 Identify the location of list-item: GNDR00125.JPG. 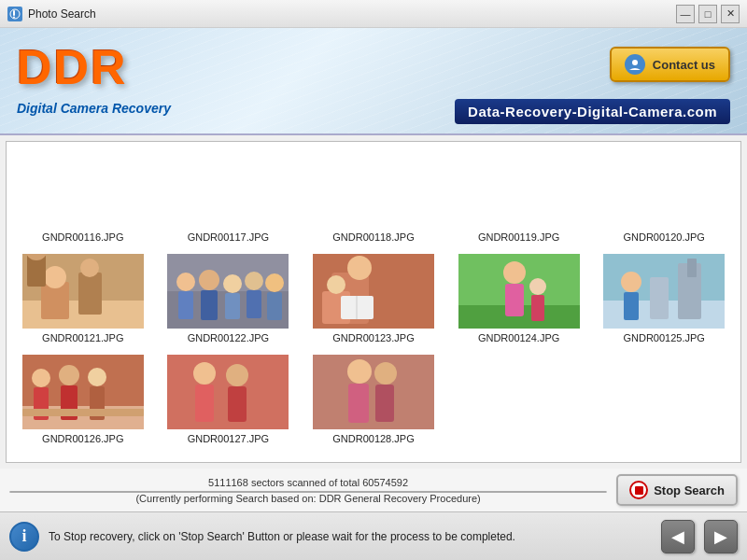
(664, 297).